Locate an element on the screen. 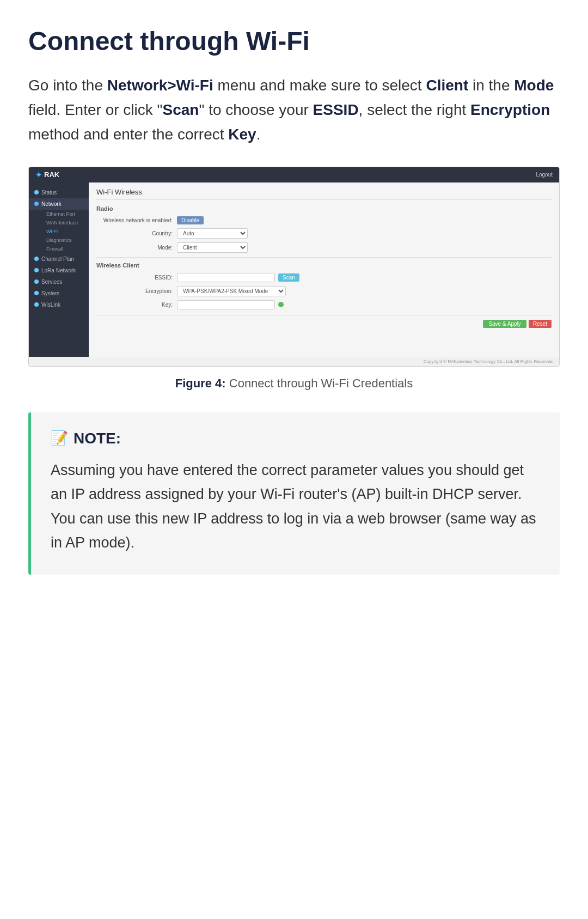 The height and width of the screenshot is (919, 588). mode-row: Mode: Client is located at coordinates (324, 247).